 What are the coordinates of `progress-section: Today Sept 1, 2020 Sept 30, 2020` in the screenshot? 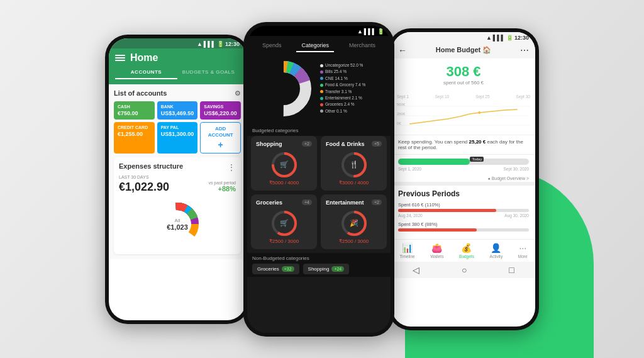 It's located at (464, 165).